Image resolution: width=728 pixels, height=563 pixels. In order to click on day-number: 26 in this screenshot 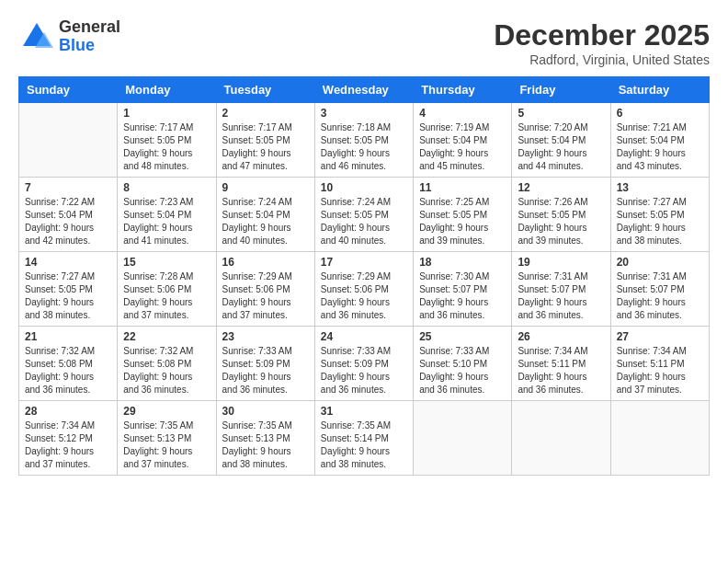, I will do `click(561, 337)`.